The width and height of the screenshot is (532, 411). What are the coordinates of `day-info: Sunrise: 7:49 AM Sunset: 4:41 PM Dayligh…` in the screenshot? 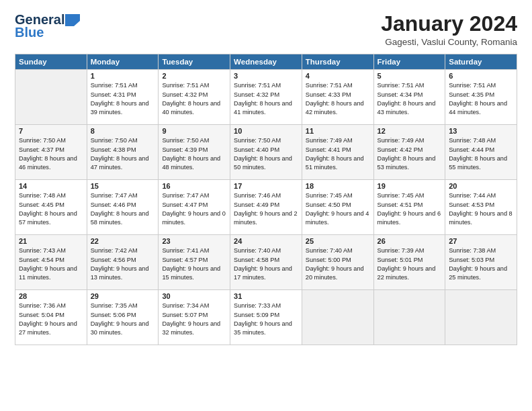 It's located at (338, 154).